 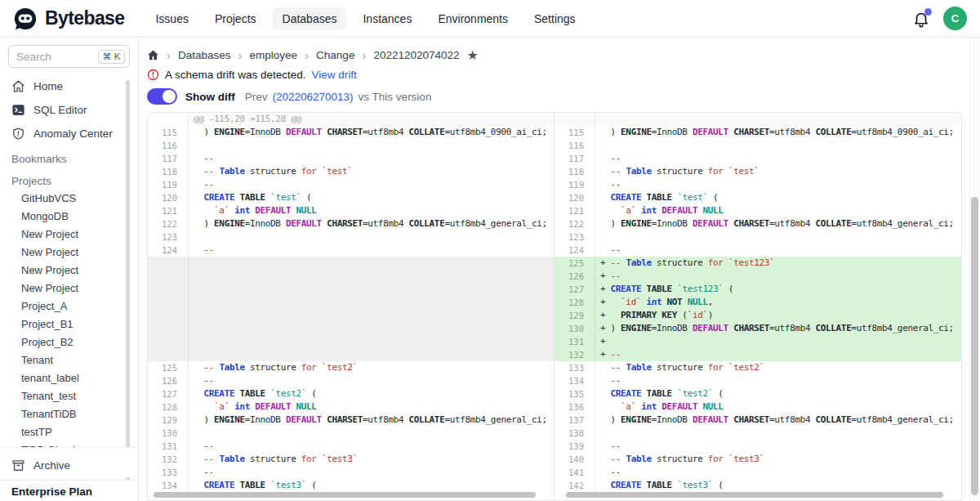 I want to click on sql-editor-icon, so click(x=18, y=110).